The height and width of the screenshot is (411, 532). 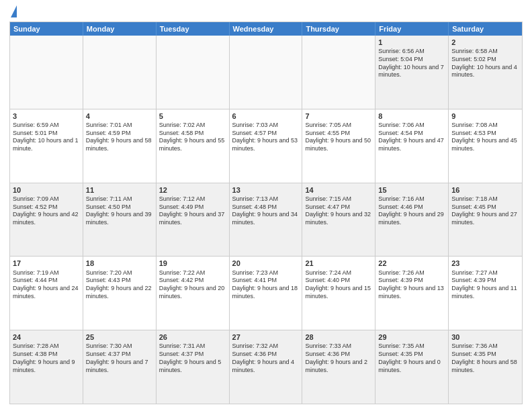 I want to click on calendar-cell-3-6: 23Sunrise: 7:27 AM Sunset: 4:39 PM Dayli…, so click(x=485, y=293).